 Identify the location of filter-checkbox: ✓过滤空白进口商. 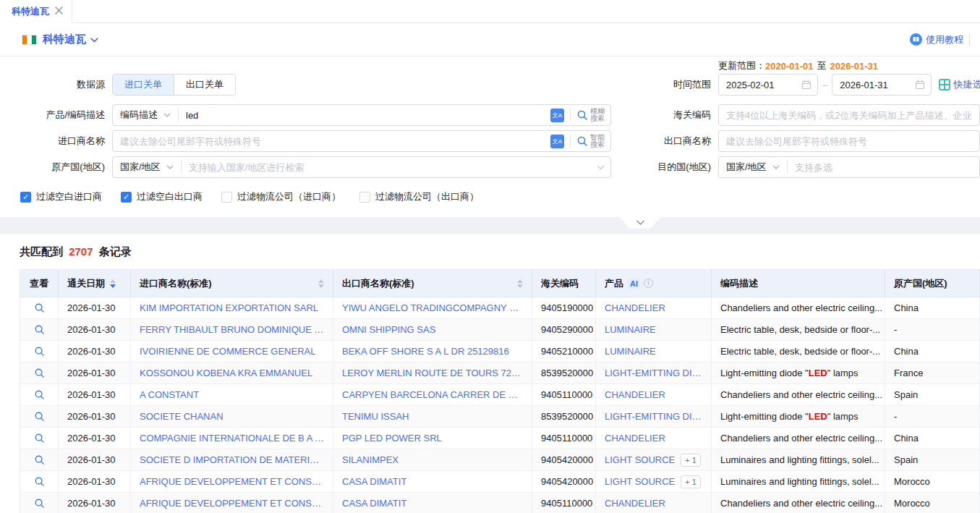
(61, 197).